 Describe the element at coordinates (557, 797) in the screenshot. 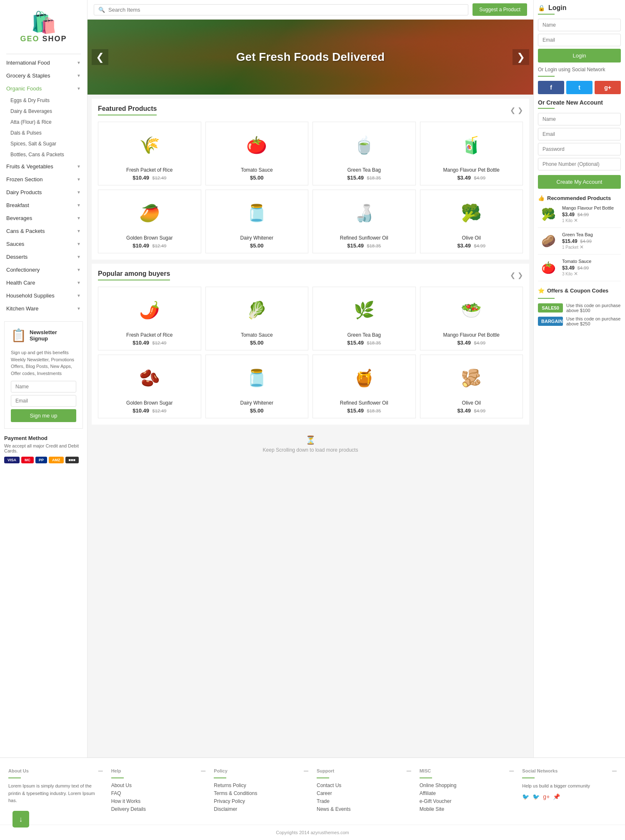

I see `footer-pinterest-icon: 📌` at that location.